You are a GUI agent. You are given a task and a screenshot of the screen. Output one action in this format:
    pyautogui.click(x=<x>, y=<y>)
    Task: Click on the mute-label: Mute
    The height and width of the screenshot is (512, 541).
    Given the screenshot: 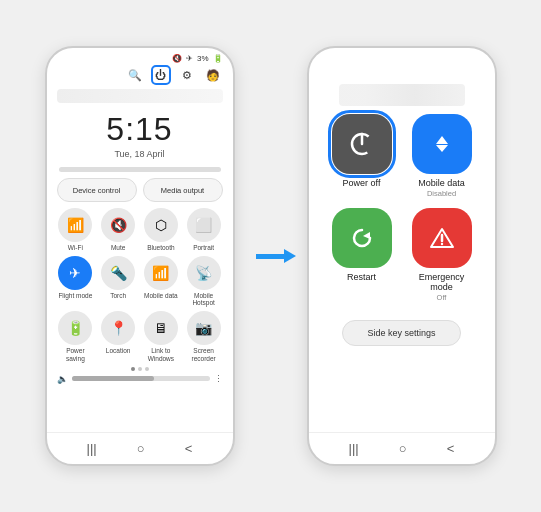 What is the action you would take?
    pyautogui.click(x=118, y=248)
    